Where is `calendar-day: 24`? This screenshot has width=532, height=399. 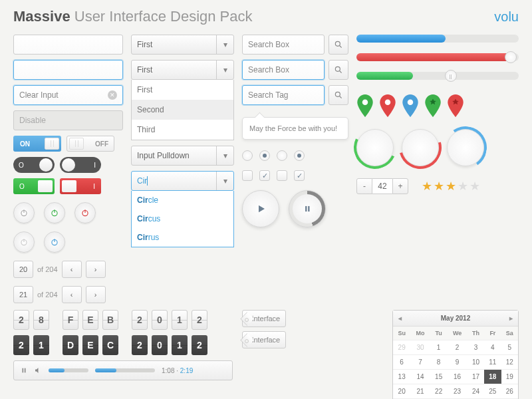 calendar-day: 24 is located at coordinates (476, 392).